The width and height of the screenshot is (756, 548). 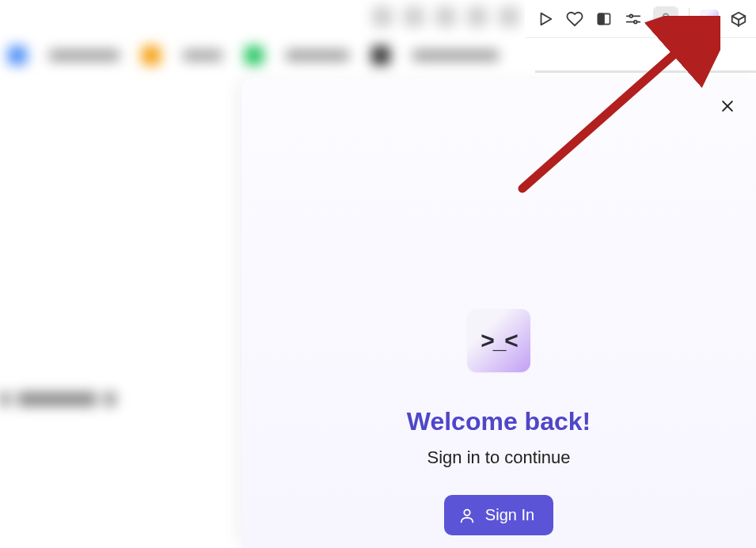 What do you see at coordinates (689, 19) in the screenshot?
I see `toolbar-separator` at bounding box center [689, 19].